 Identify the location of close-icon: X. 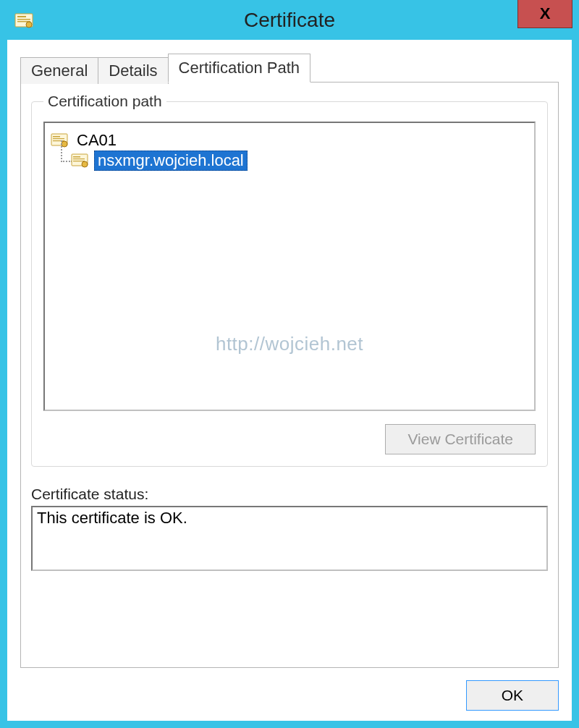
(546, 14).